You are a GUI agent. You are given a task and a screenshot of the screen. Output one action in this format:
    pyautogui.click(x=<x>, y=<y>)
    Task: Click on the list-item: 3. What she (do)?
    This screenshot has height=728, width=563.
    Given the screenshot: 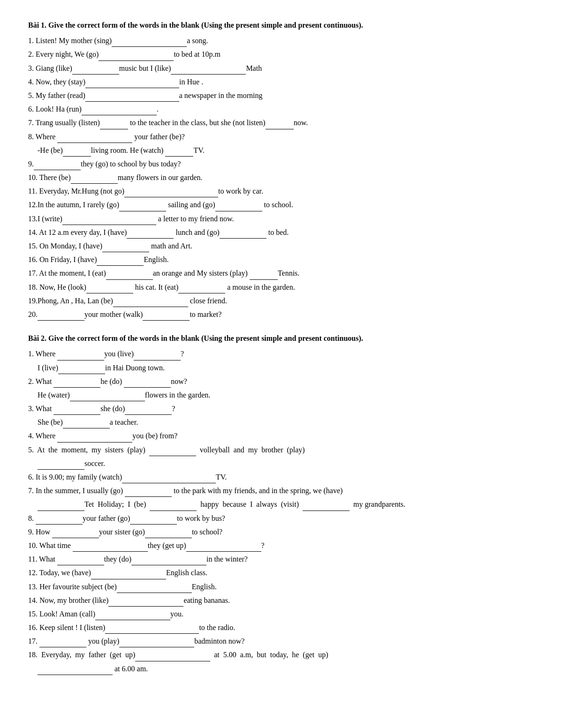 What is the action you would take?
    pyautogui.click(x=282, y=409)
    